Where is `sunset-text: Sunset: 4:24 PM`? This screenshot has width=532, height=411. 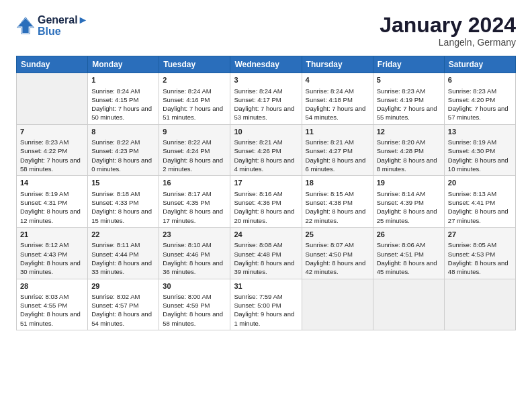 sunset-text: Sunset: 4:24 PM is located at coordinates (195, 150).